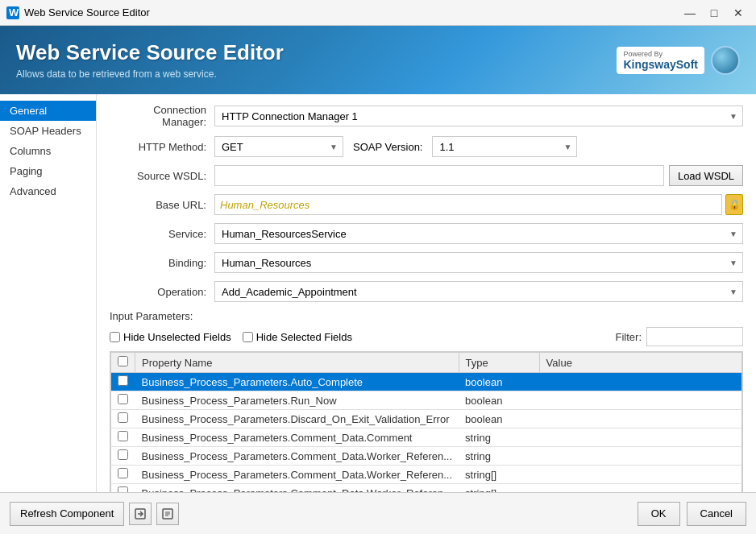  What do you see at coordinates (162, 147) in the screenshot?
I see `http-method-label: HTTP Method:` at bounding box center [162, 147].